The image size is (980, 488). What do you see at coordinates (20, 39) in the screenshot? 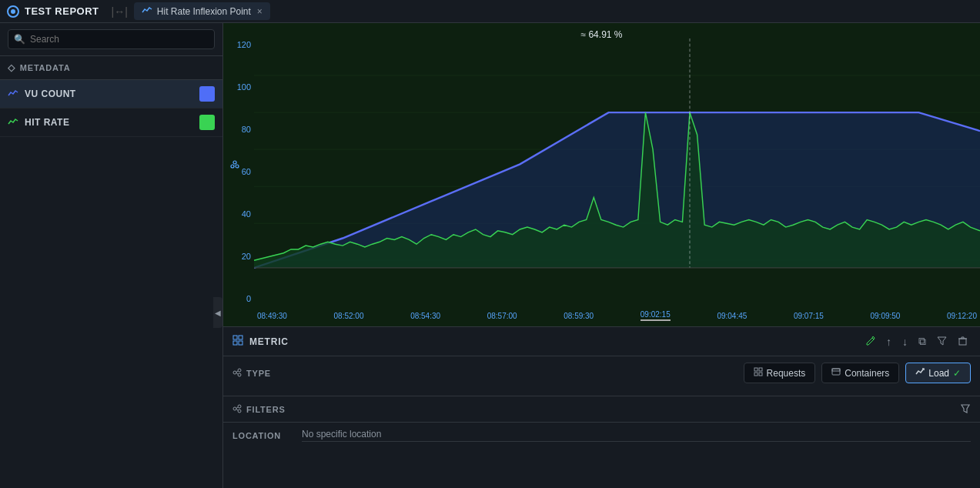
I see `search-icon: 🔍` at bounding box center [20, 39].